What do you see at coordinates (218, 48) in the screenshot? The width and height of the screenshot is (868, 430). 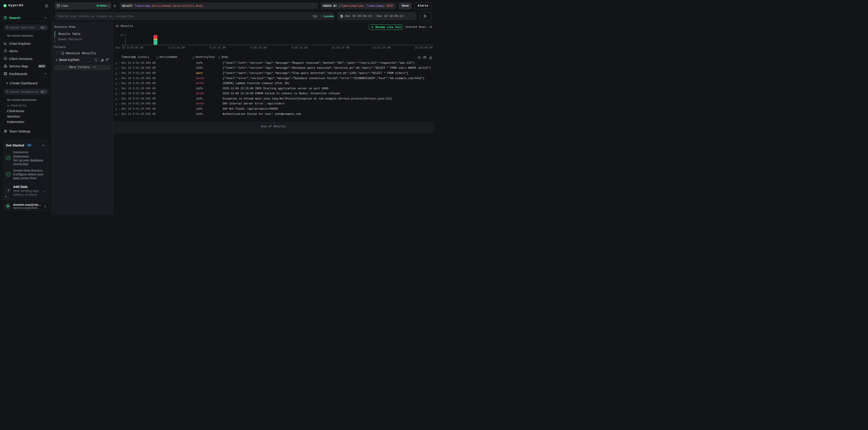 I see `svg-text: 9:54:30 AM` at bounding box center [218, 48].